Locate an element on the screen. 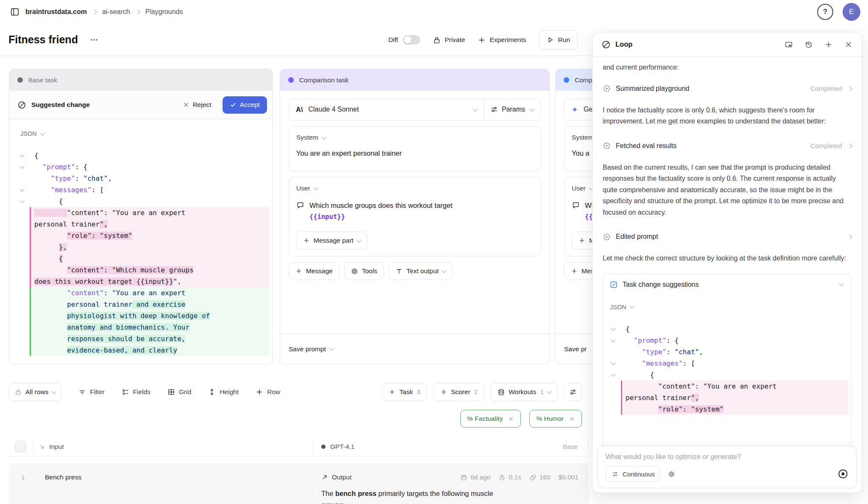  page-title: Fitness friend is located at coordinates (43, 40).